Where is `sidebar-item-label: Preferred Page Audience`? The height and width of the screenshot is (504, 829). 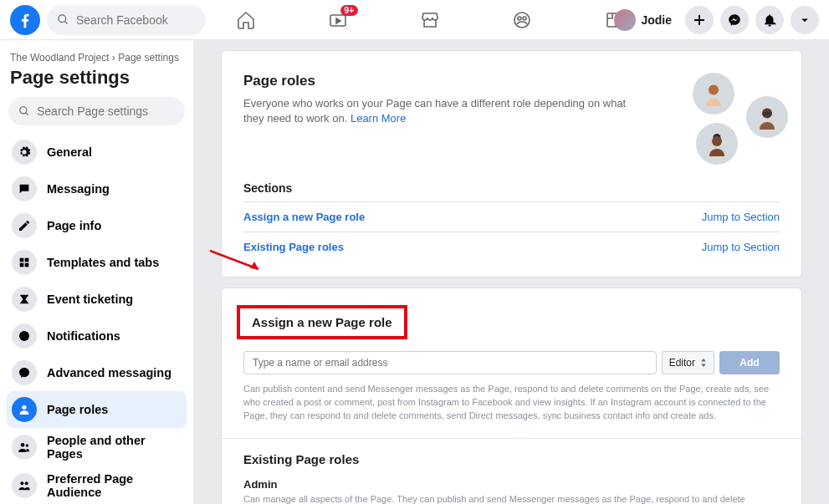 sidebar-item-label: Preferred Page Audience is located at coordinates (114, 486).